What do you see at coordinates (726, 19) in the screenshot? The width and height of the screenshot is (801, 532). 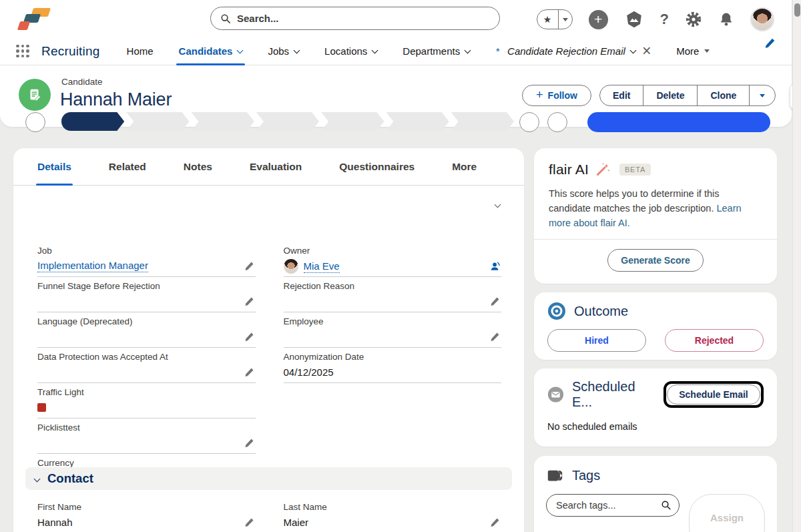 I see `bell-icon` at bounding box center [726, 19].